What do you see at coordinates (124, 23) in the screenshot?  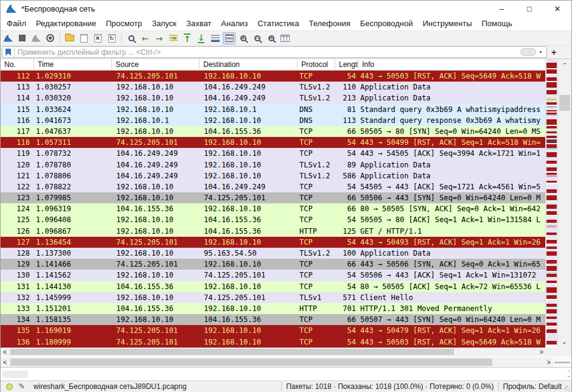 I see `menu-item-view: Просмотр` at bounding box center [124, 23].